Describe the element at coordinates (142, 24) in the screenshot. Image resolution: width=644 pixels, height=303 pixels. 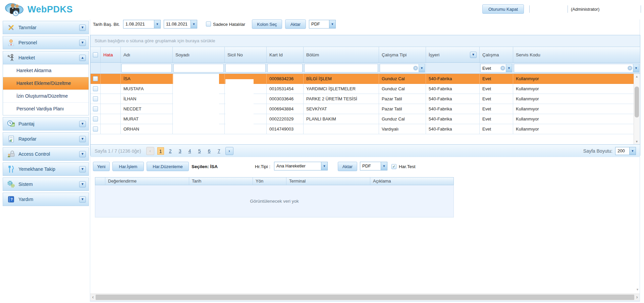
I see `start-date-picker: 1.08.2021 ▼` at that location.